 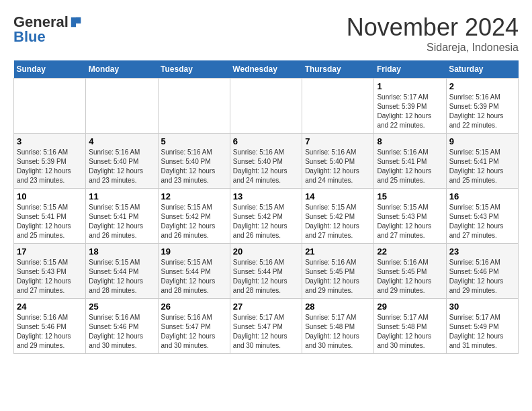 What do you see at coordinates (50, 141) in the screenshot?
I see `day-number: 3` at bounding box center [50, 141].